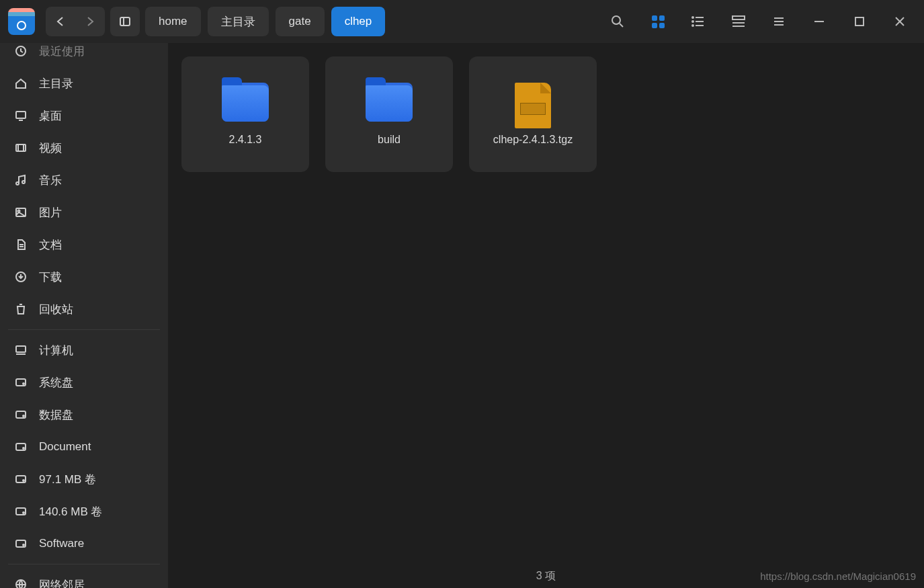 The height and width of the screenshot is (588, 924). Describe the element at coordinates (546, 576) in the screenshot. I see `statusbar: 3 项 https://blog.csdn.net/Magician0619` at that location.